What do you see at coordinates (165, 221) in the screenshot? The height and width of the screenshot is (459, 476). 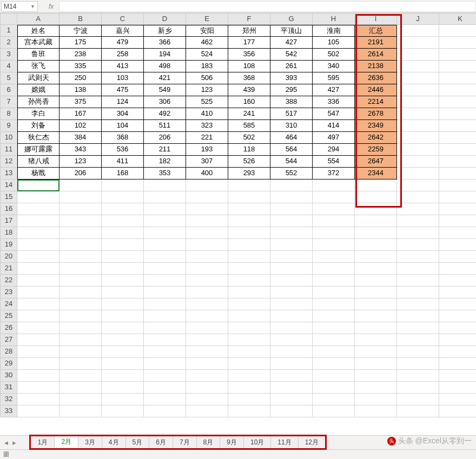 I see `cell-D17` at bounding box center [165, 221].